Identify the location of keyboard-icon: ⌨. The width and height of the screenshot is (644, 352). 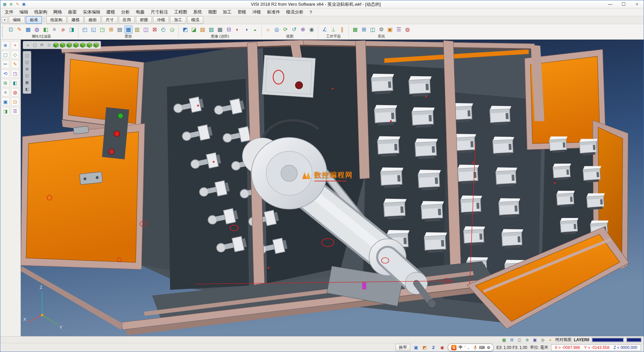
(482, 348).